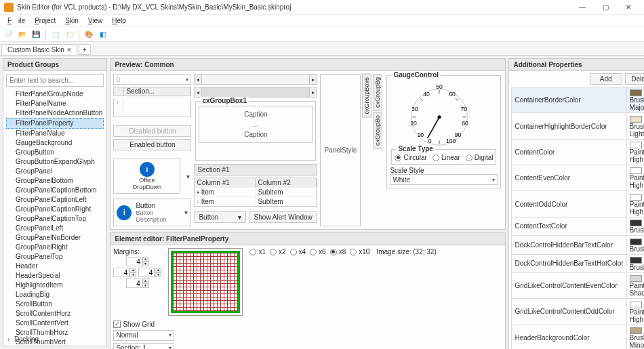  What do you see at coordinates (322, 7) in the screenshot?
I see `title-bar: Skin Editor (for VCL products) - D:\My D…` at bounding box center [322, 7].